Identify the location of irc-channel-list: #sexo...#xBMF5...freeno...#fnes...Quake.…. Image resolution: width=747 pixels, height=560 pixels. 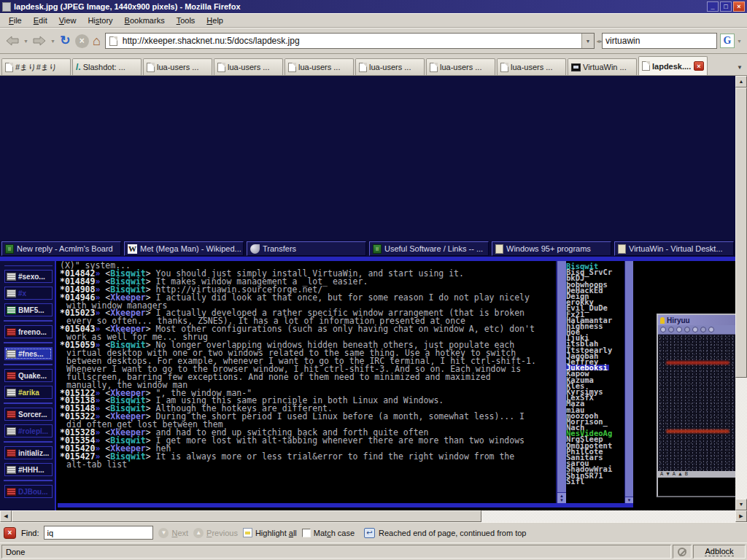
(28, 386).